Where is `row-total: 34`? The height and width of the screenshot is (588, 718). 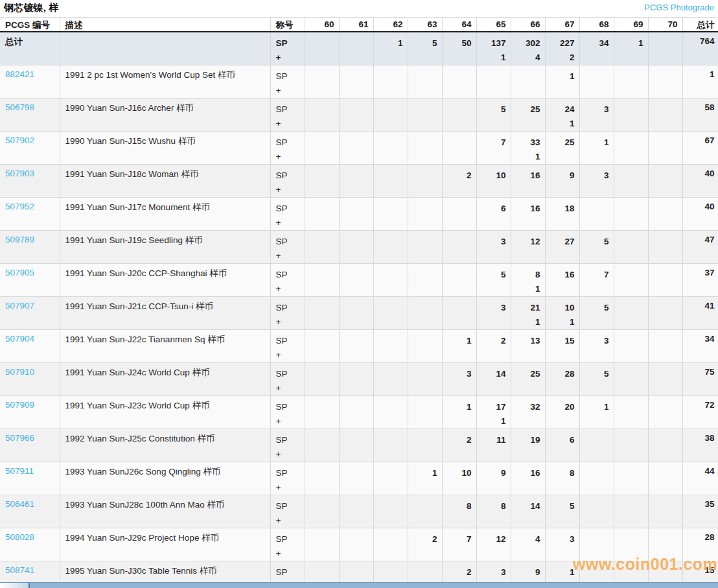 row-total: 34 is located at coordinates (700, 346).